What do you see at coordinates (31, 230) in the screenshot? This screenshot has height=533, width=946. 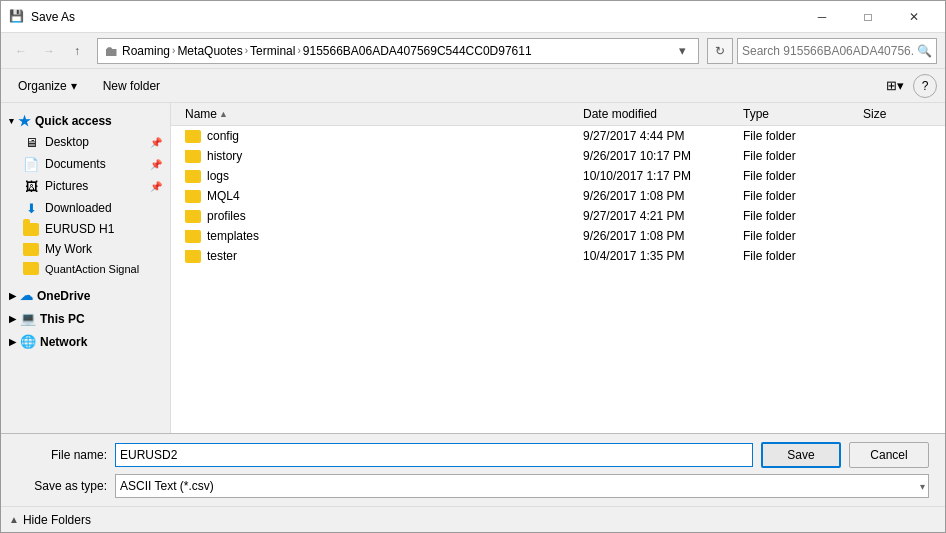 I see `eurusd-folder-icon` at bounding box center [31, 230].